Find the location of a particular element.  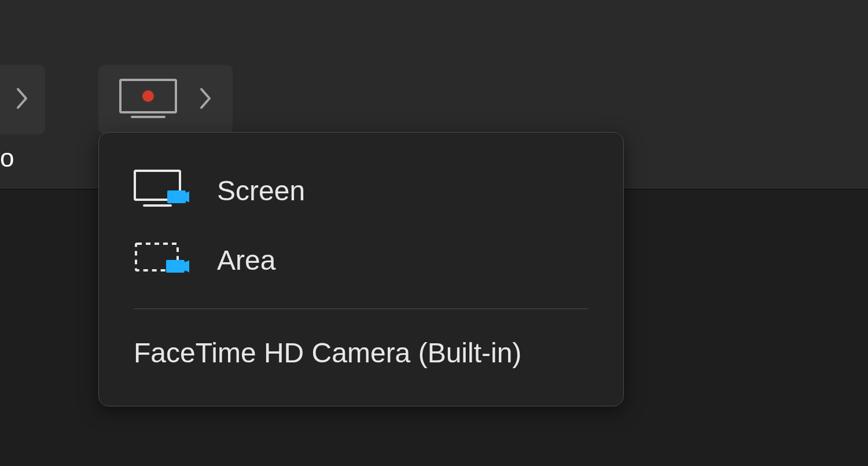

menu-item-screen: Screen is located at coordinates (361, 190).